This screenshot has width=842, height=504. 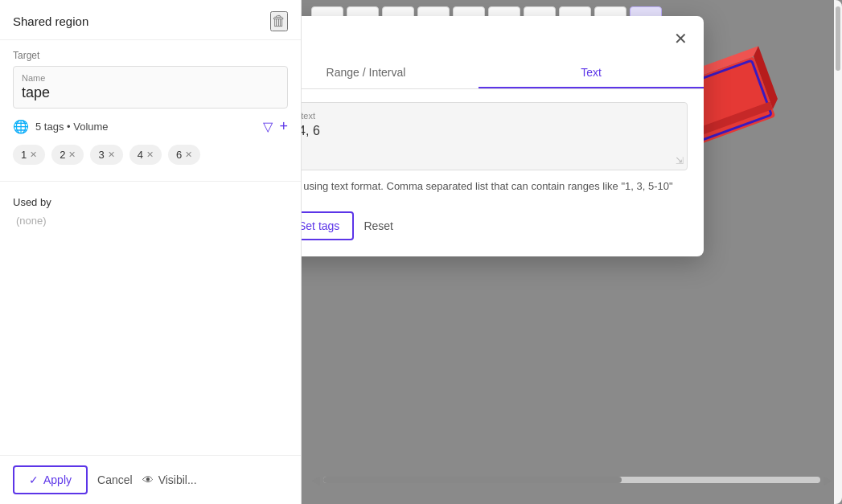 I want to click on filter-icon: ▽, so click(x=268, y=127).